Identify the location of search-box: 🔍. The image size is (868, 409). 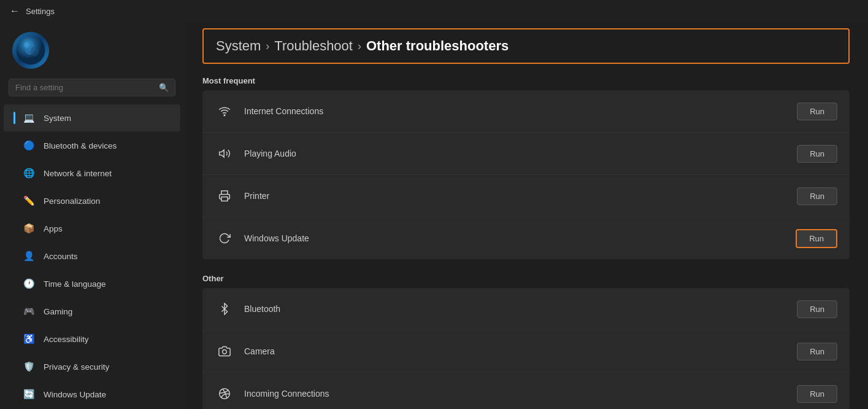
(92, 87).